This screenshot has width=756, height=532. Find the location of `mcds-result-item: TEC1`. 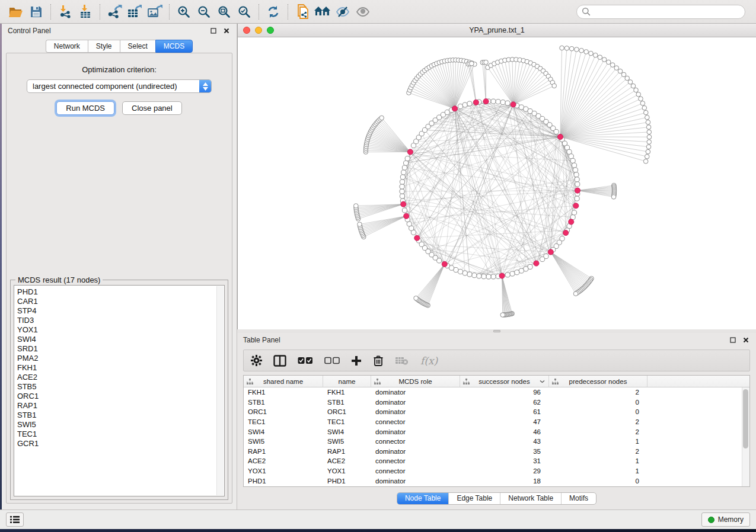

mcds-result-item: TEC1 is located at coordinates (121, 434).